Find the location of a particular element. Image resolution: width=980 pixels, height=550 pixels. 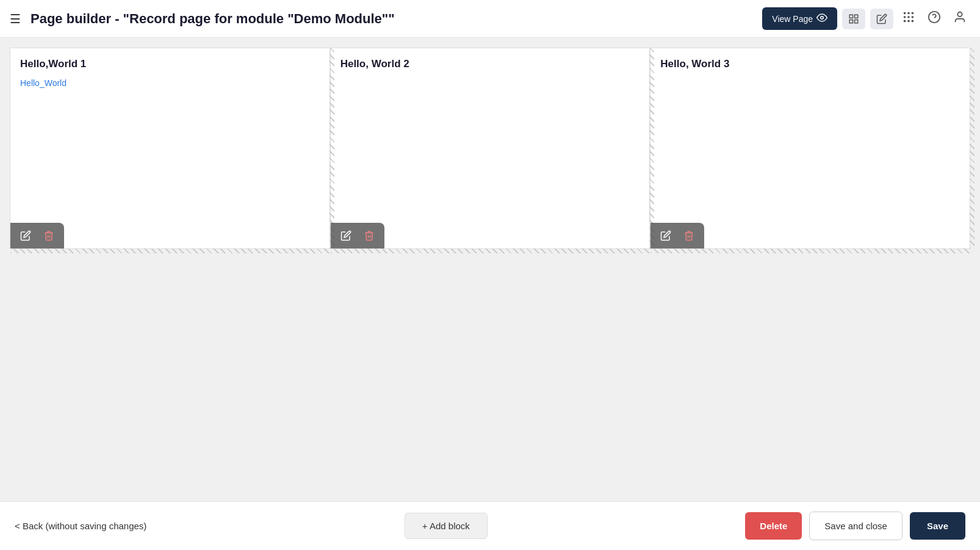

card-1-edit-button is located at coordinates (26, 236).